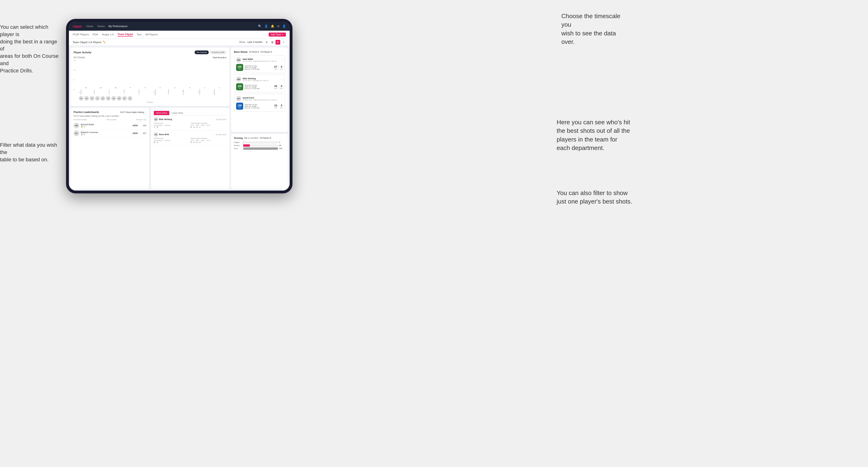 The width and height of the screenshot is (868, 467). I want to click on right-panel: Best Shots All Shots ▾ All Players ▾ MM, so click(259, 118).